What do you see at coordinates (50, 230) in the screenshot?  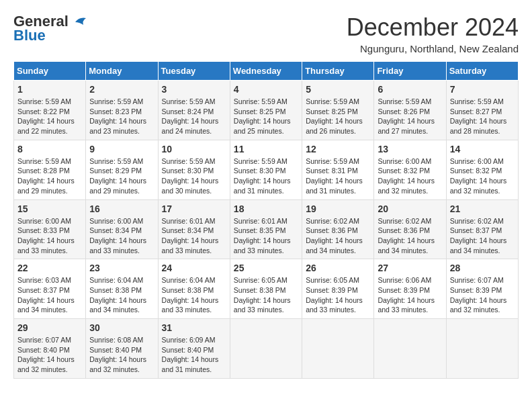 I see `calendar-cell: 15 Sunrise: 6:00 AM Sunset: 8:33 PM Dayl…` at bounding box center [50, 230].